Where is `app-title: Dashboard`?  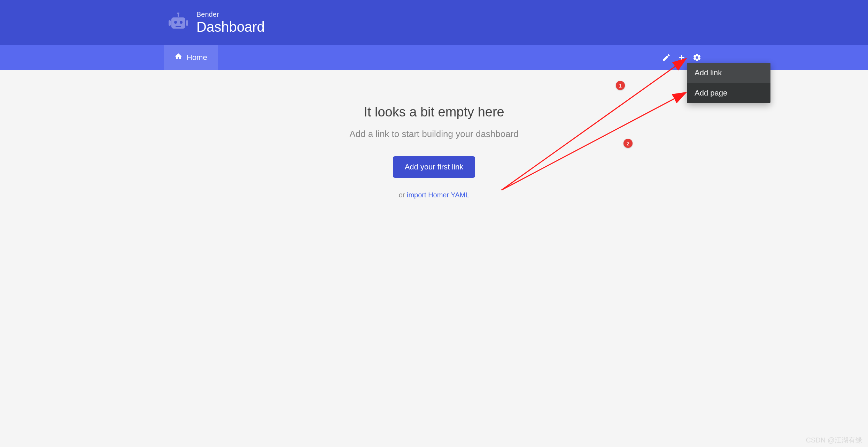
app-title: Dashboard is located at coordinates (231, 27).